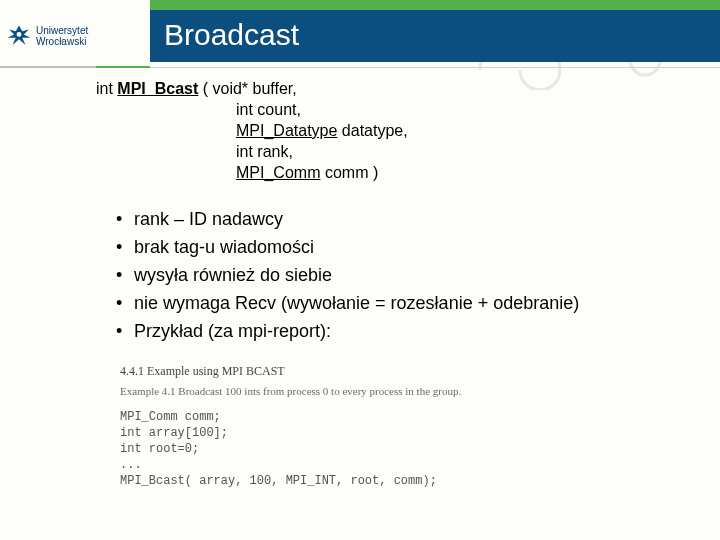 This screenshot has width=720, height=540. Describe the element at coordinates (62, 30) in the screenshot. I see `logo-line1: Uniwersytet` at that location.